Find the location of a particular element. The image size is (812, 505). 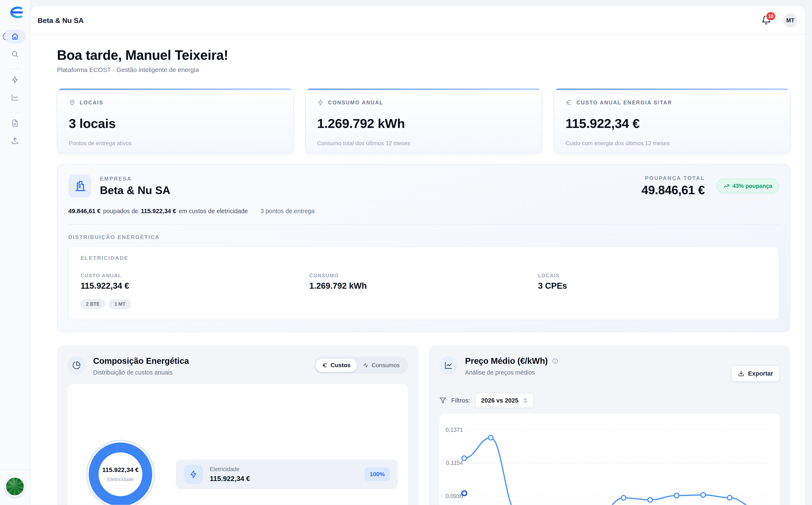

page-subtitle: Plataforma ECOST · Gestão inteligente de… is located at coordinates (424, 70).